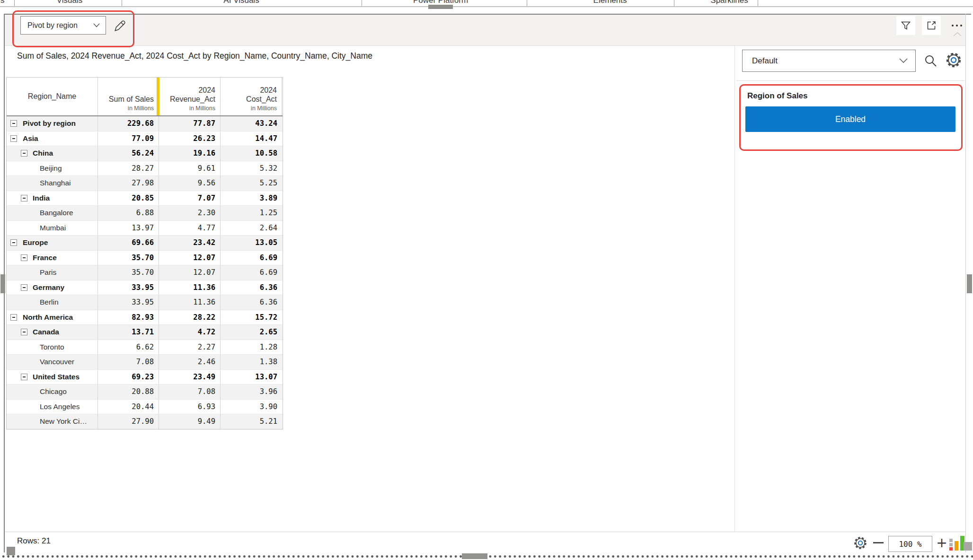 The image size is (973, 560). What do you see at coordinates (441, 7) in the screenshot?
I see `resize-handle-top` at bounding box center [441, 7].